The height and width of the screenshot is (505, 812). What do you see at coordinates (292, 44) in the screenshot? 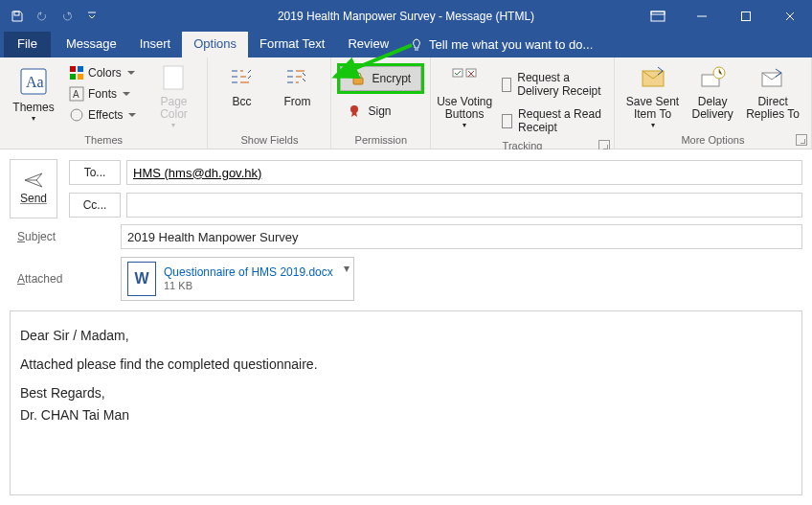
I see `tab-format-text: Format Text` at bounding box center [292, 44].